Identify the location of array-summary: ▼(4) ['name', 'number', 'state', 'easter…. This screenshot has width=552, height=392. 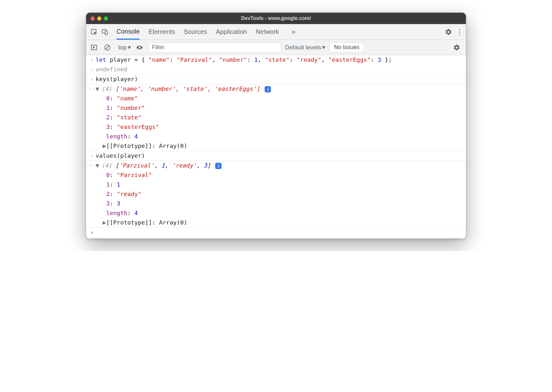
(279, 89).